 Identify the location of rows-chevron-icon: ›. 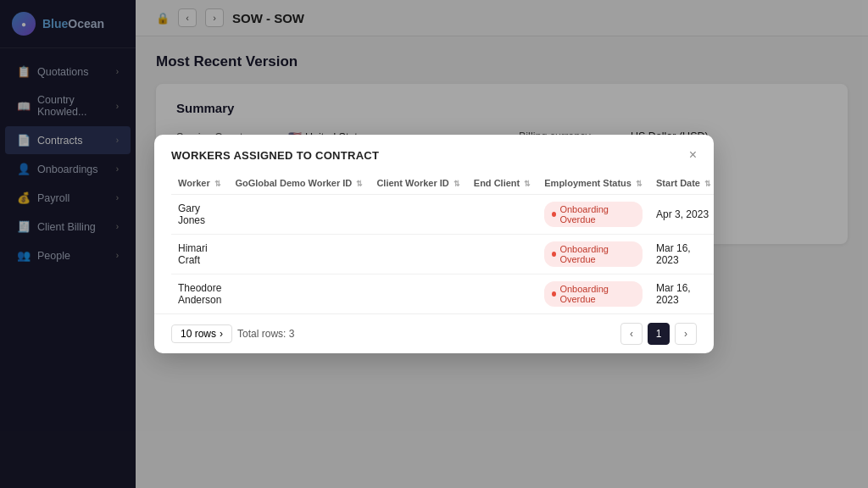
(221, 334).